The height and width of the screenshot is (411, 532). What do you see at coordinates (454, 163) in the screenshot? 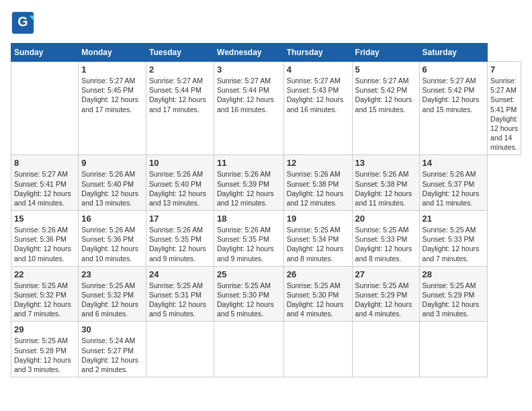
I see `day-number: 14` at bounding box center [454, 163].